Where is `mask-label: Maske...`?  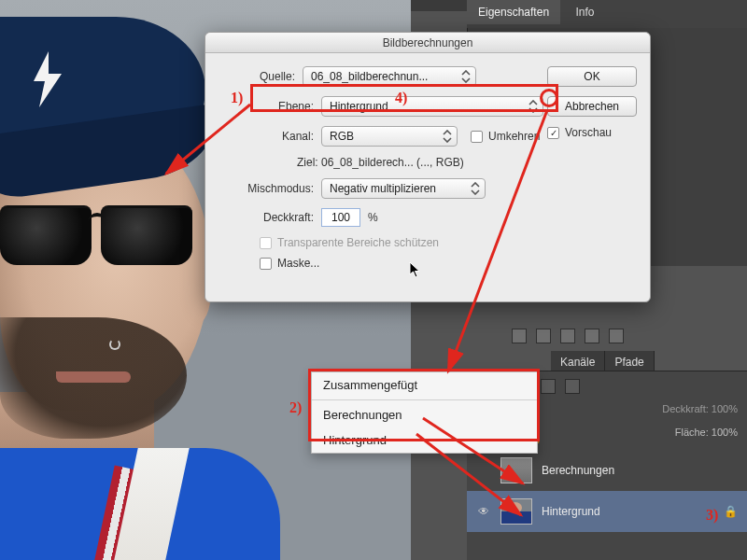 mask-label: Maske... is located at coordinates (299, 263).